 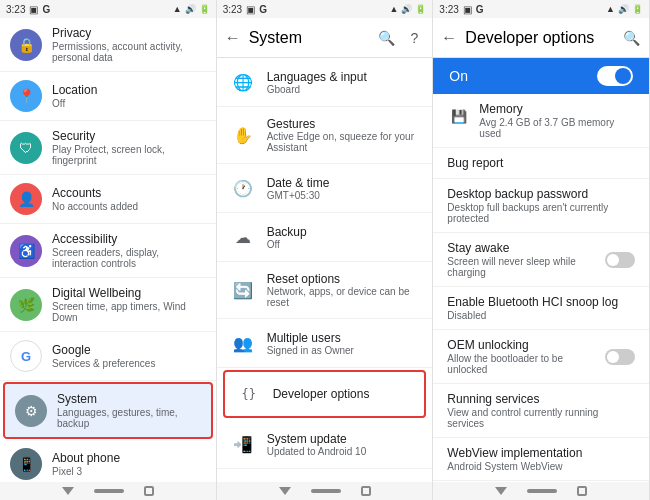 What do you see at coordinates (325, 82) in the screenshot?
I see `system-item-languages: 🌐 Languages & input Gboard` at bounding box center [325, 82].